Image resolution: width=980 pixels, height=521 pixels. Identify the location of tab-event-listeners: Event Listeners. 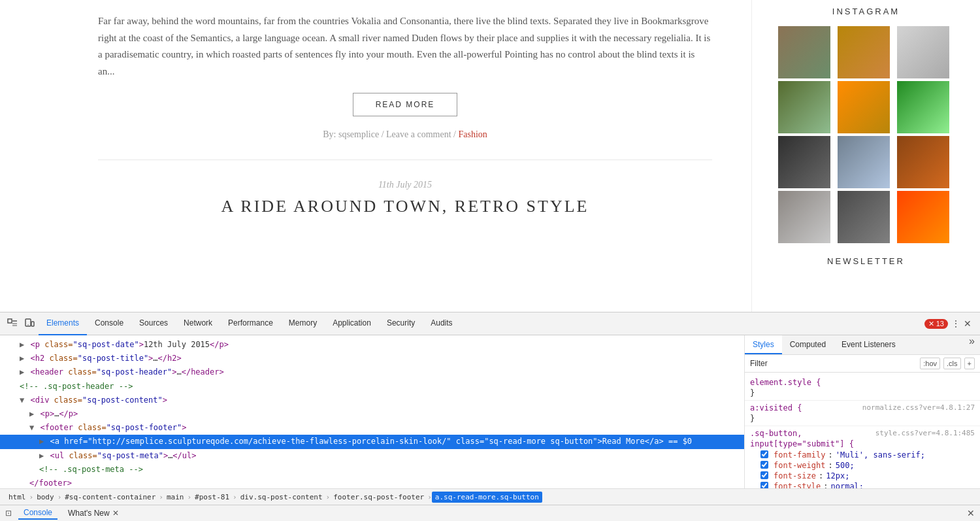
(869, 345).